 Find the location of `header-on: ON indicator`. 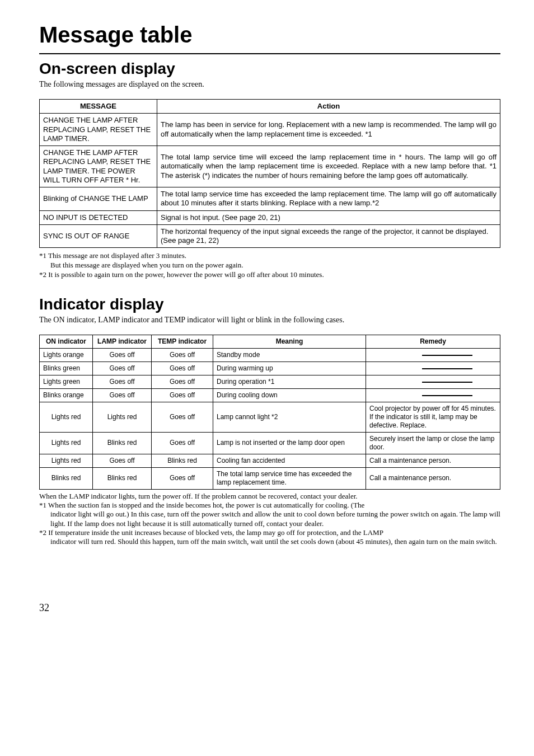

header-on: ON indicator is located at coordinates (66, 341).